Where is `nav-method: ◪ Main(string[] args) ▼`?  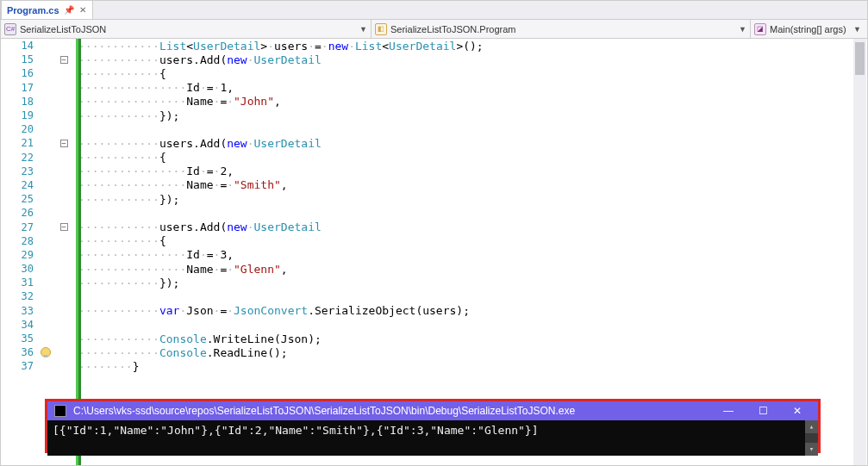
nav-method: ◪ Main(string[] args) ▼ is located at coordinates (808, 29).